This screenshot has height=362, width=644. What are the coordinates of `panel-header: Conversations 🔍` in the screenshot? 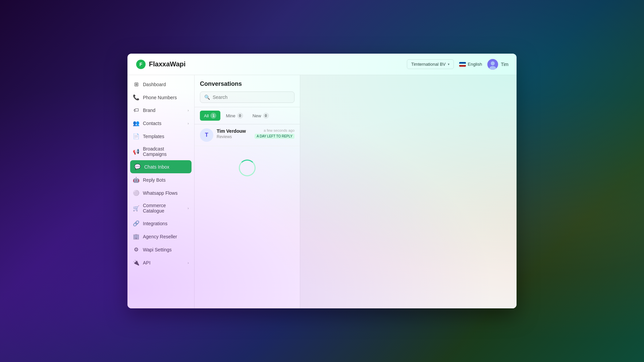 It's located at (247, 91).